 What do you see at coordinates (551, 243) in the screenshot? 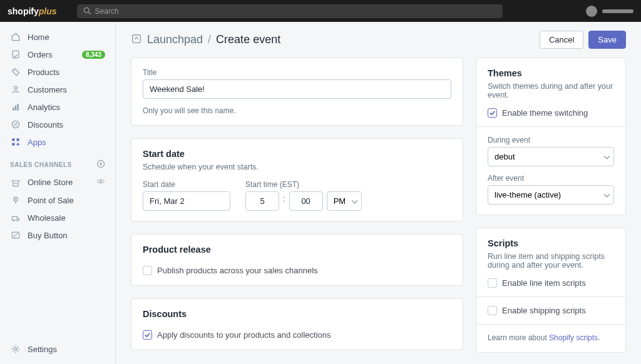
I see `scripts-heading: Scripts` at bounding box center [551, 243].